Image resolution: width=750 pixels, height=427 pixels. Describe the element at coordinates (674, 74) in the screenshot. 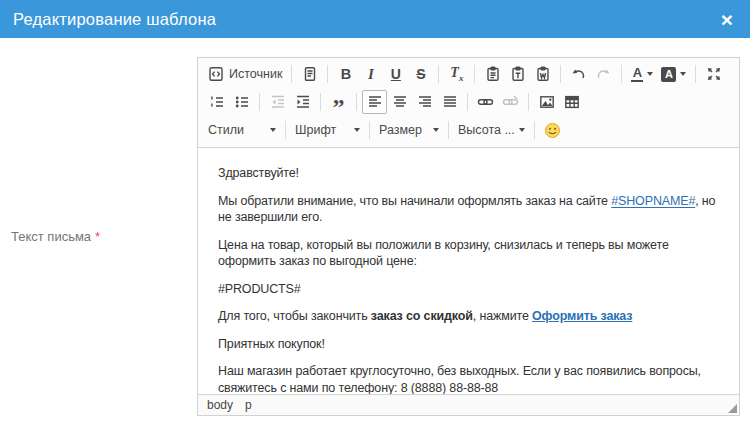

I see `background-color-button: A` at that location.